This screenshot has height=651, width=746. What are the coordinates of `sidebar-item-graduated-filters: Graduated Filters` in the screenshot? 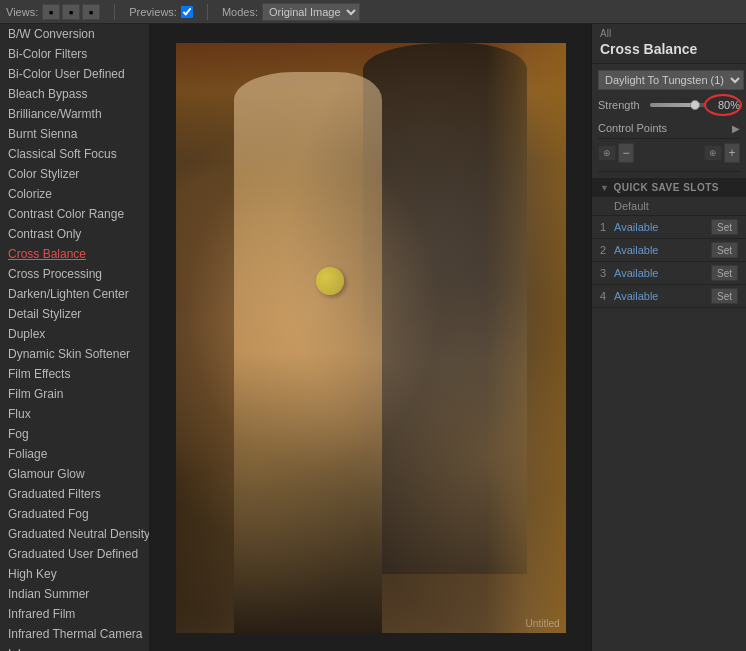 It's located at (74, 494).